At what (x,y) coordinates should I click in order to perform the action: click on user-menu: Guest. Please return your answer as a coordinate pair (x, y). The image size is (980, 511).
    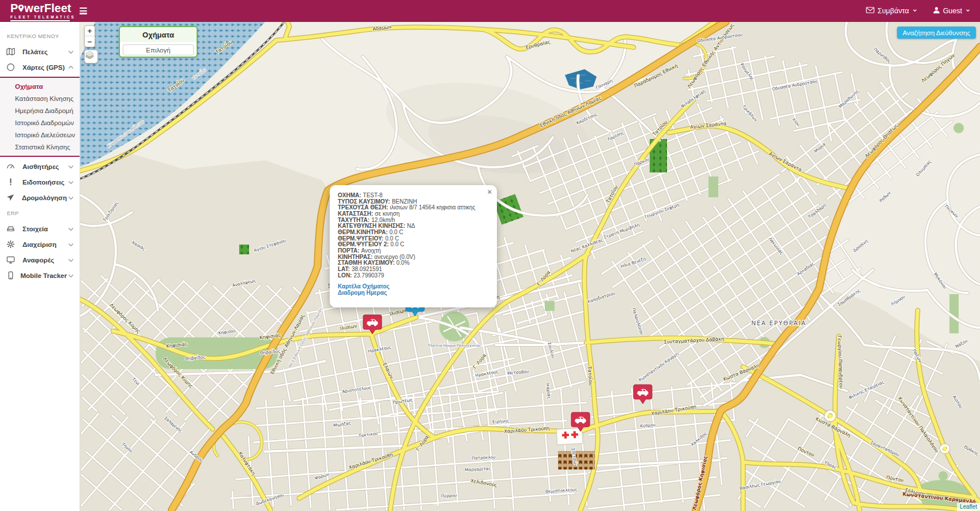
    Looking at the image, I should click on (952, 11).